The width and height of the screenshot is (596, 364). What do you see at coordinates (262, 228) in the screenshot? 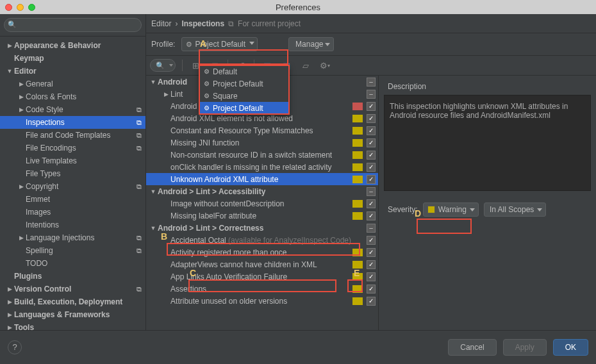
I see `inspection-row: ▼Android > Lint > Correctness` at bounding box center [262, 228].